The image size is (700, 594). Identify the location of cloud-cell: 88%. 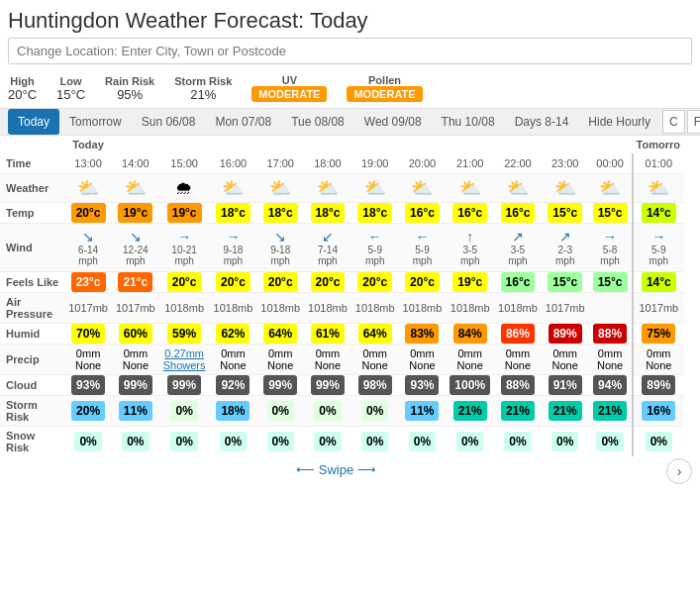
(518, 385).